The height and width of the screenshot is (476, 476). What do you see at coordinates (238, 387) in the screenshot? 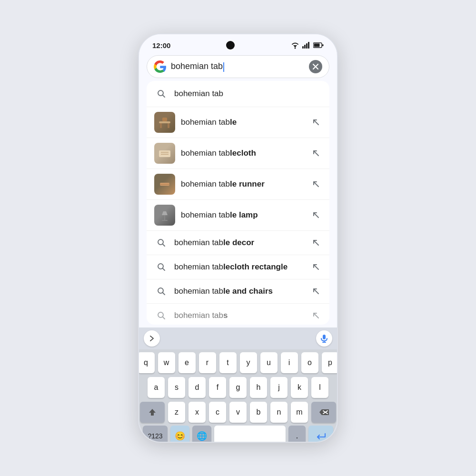
I see `key-g: g` at bounding box center [238, 387].